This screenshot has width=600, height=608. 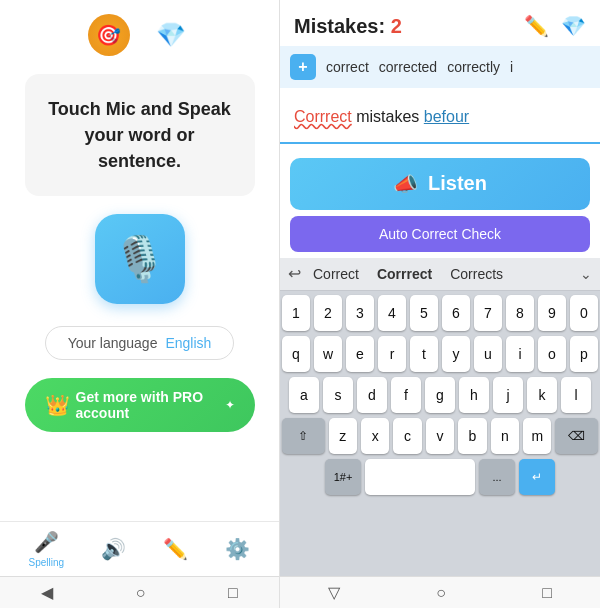 I want to click on numpad-toggle: 1#+, so click(x=343, y=477).